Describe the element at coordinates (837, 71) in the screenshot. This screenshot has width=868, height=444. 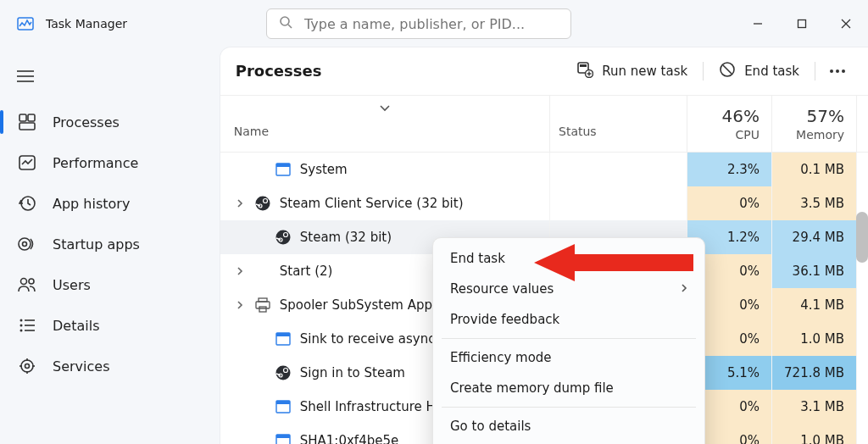
I see `more-button` at that location.